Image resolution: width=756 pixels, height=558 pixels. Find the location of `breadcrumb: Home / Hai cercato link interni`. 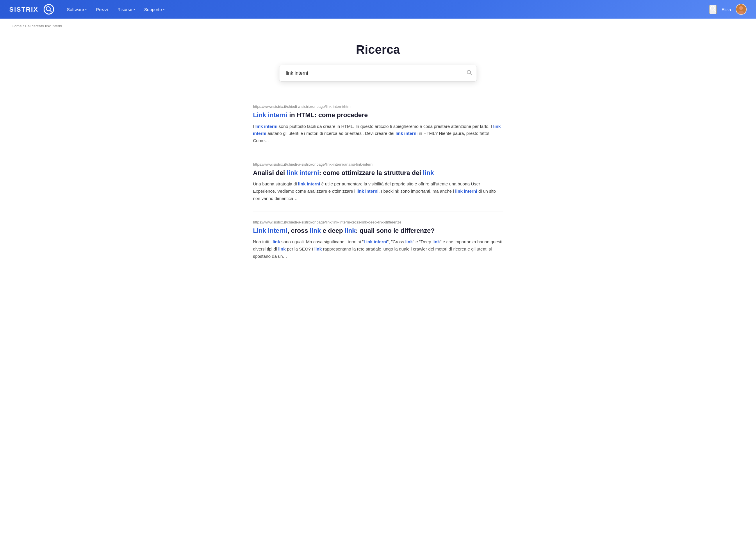

breadcrumb: Home / Hai cercato link interni is located at coordinates (378, 25).